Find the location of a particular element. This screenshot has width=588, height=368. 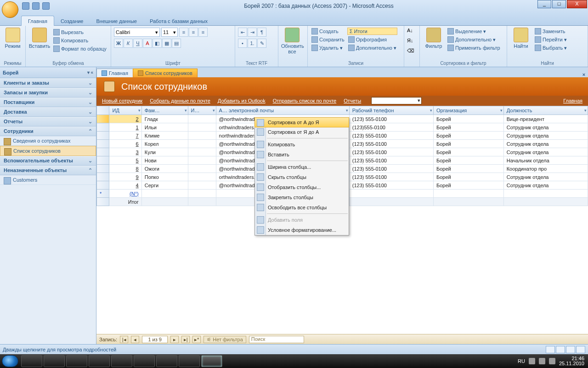

record-position: 1 из 9 is located at coordinates (155, 339).